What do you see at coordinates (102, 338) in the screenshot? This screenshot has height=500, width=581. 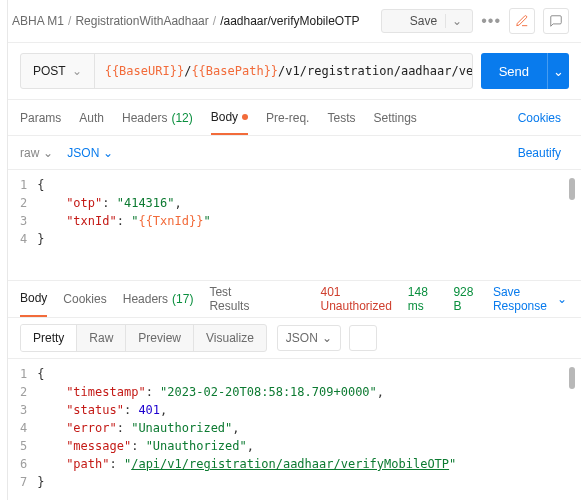 I see `seg-raw: Raw` at bounding box center [102, 338].